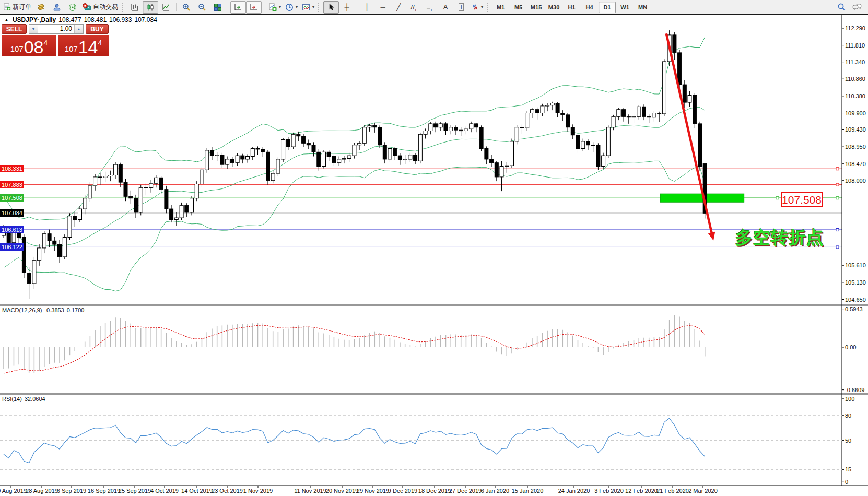 The image size is (868, 496). I want to click on sell-price-display: 107 08 4, so click(29, 45).